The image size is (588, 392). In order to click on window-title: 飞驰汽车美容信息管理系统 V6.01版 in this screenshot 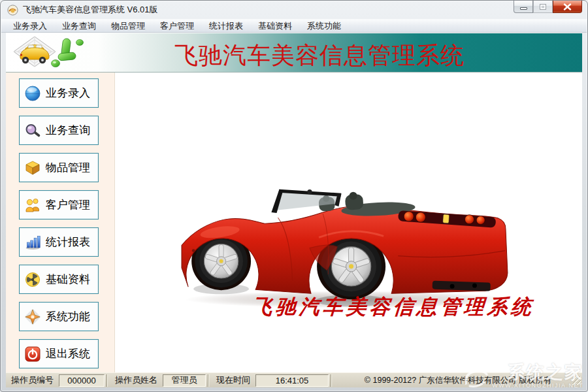, I will do `click(90, 10)`.